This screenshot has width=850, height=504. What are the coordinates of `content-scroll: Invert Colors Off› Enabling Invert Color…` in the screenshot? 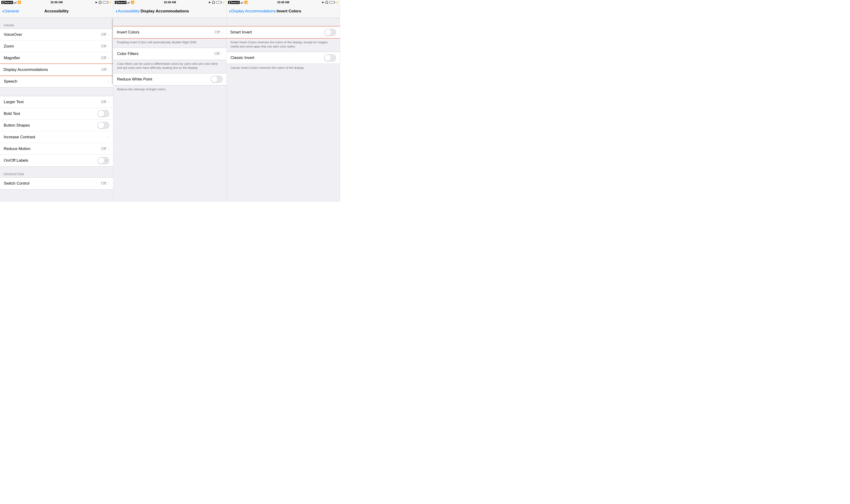 It's located at (170, 110).